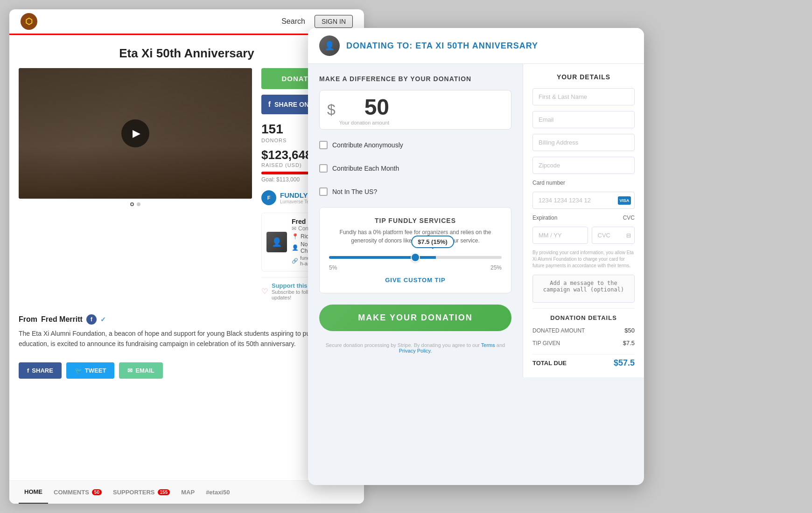  Describe the element at coordinates (141, 370) in the screenshot. I see `email-share-button: ✉ EMAIL` at that location.